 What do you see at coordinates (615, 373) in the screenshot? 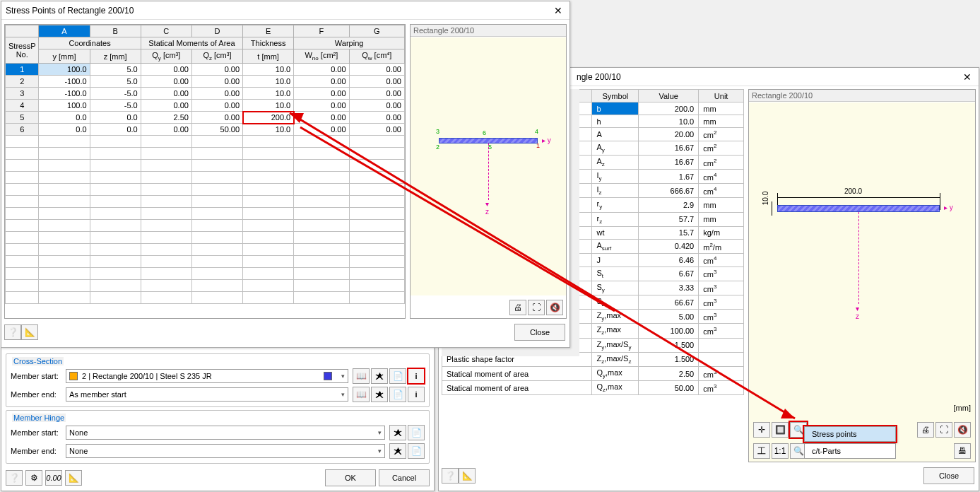
I see `symbol-cell: Qy,max` at bounding box center [615, 373].